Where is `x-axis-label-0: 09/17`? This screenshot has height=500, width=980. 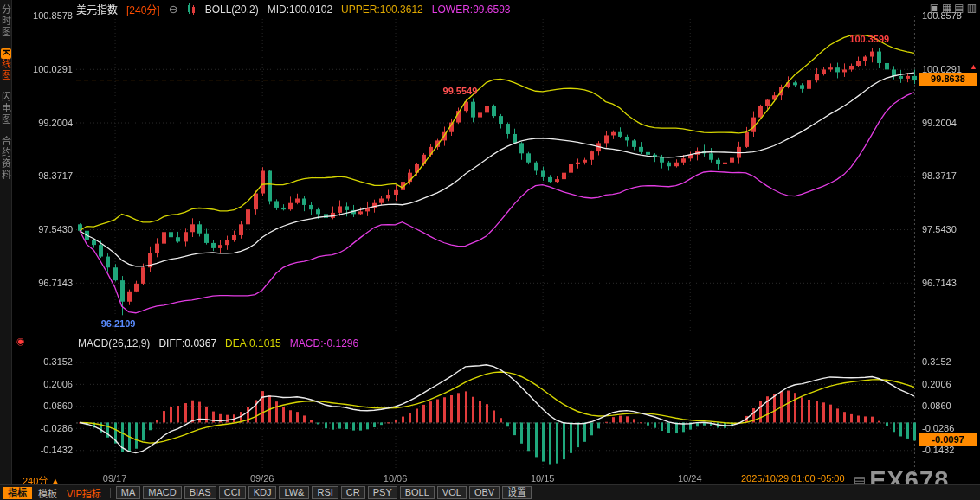
x-axis-label-0: 09/17 is located at coordinates (115, 478).